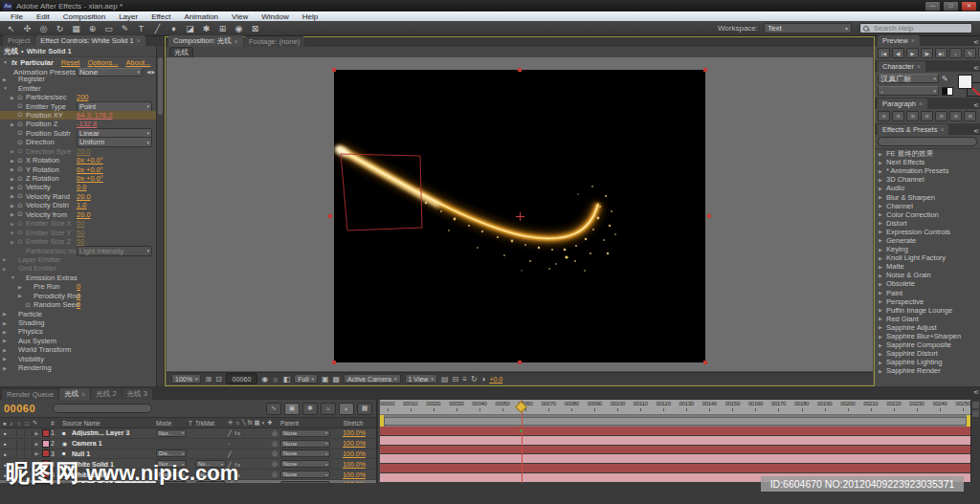  I want to click on justify-last-left-button: ≡, so click(926, 117).